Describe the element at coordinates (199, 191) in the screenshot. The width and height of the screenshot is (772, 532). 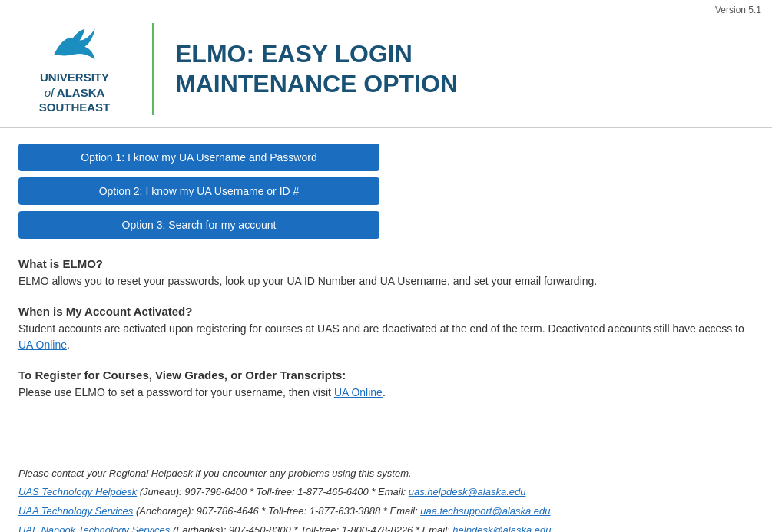
I see `option2-button: Option 2: I know my UA Username or ID #` at that location.